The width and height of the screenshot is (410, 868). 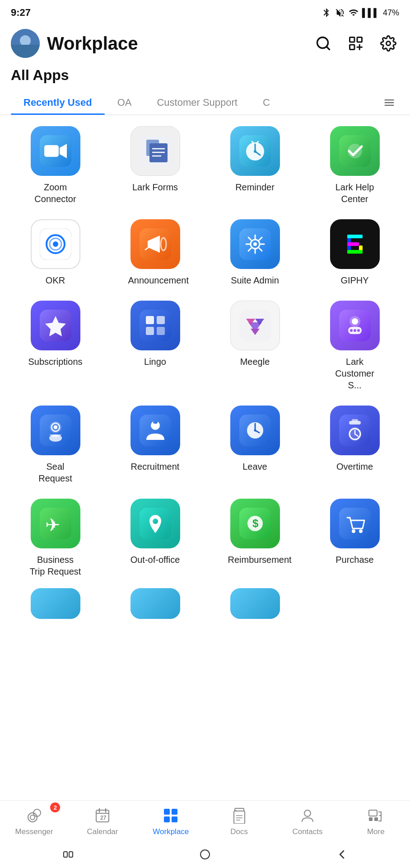 What do you see at coordinates (239, 821) in the screenshot?
I see `nav-docs: Docs` at bounding box center [239, 821].